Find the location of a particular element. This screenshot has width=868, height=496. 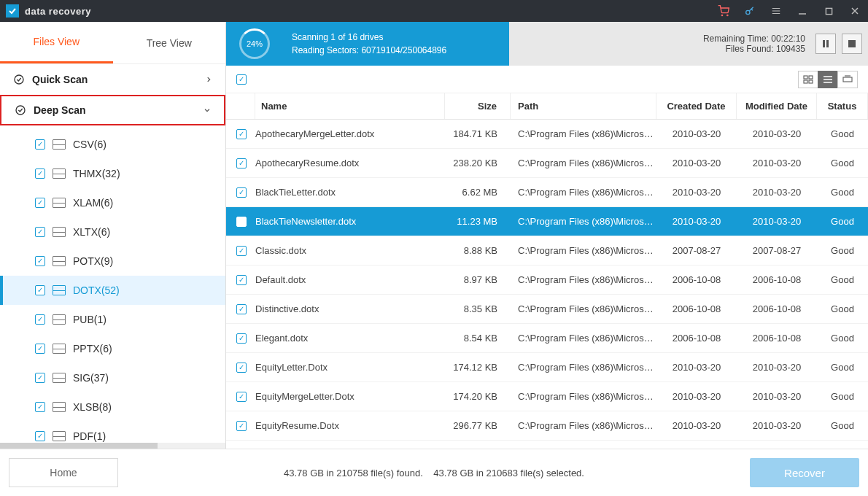

table-row: ApothecaryMergeLetter.dotx184.71 KBC:\Pr… is located at coordinates (547, 134).